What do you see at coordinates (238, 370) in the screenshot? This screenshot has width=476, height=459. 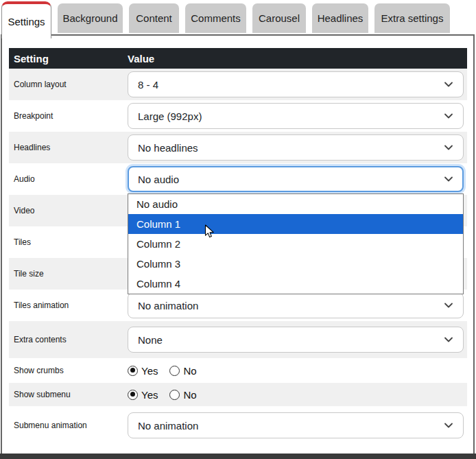 I see `table-row-show-crumbs: Show crumbs Yes No` at bounding box center [238, 370].